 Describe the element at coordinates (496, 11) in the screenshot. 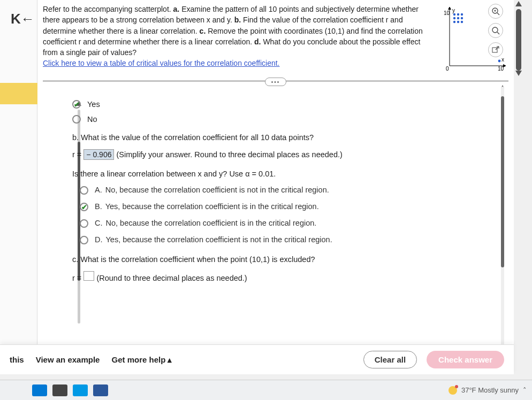

I see `zoom-in-icon` at that location.